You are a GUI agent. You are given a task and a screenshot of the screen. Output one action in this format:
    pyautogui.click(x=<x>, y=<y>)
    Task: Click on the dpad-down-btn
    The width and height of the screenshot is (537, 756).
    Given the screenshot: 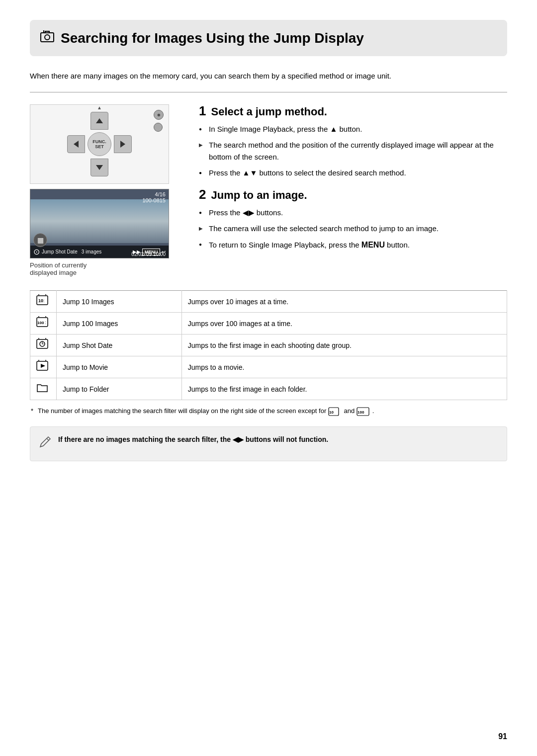 What is the action you would take?
    pyautogui.click(x=99, y=168)
    